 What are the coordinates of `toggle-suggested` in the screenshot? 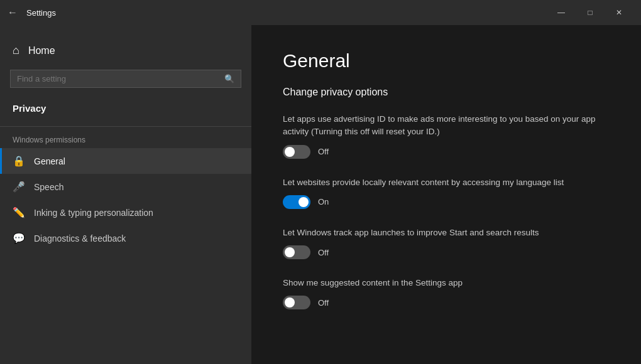 It's located at (297, 302).